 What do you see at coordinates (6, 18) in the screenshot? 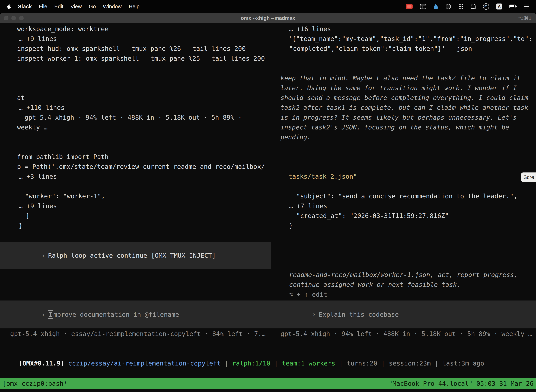
I see `close-button` at bounding box center [6, 18].